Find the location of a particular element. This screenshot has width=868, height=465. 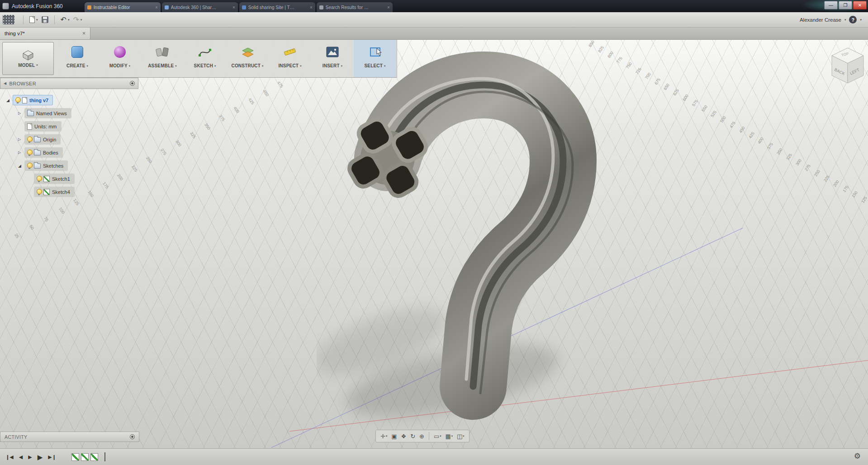

timeline-go-to-start-button: ❙◀ is located at coordinates (9, 457).